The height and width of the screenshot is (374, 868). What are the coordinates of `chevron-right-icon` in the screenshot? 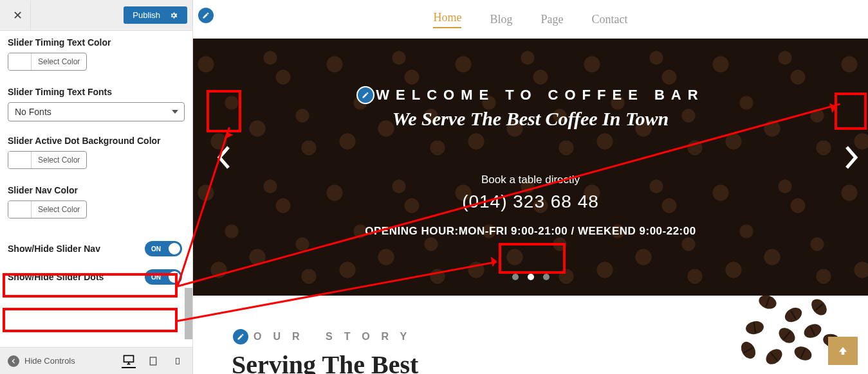 It's located at (852, 157).